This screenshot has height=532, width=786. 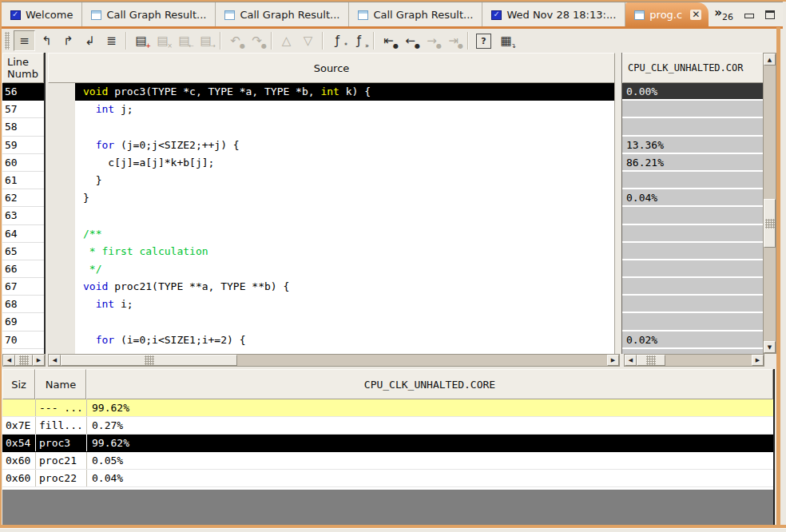 I want to click on source-header: Source, so click(x=331, y=68).